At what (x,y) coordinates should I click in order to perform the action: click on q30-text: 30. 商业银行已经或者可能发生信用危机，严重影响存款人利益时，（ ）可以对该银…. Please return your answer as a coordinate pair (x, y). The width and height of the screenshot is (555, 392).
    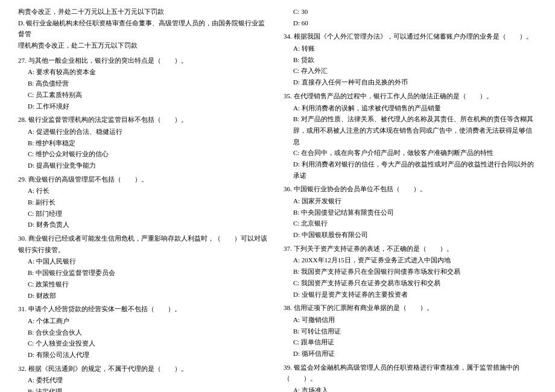
    Looking at the image, I should click on (145, 244).